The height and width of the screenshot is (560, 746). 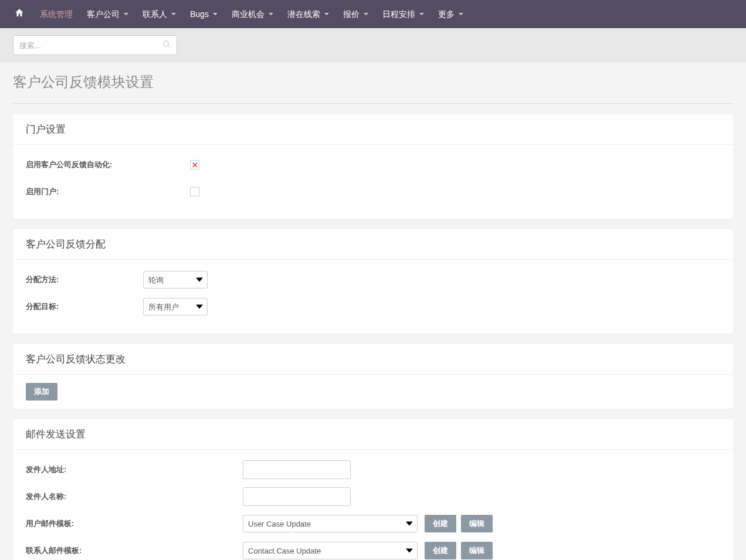 What do you see at coordinates (108, 192) in the screenshot?
I see `enable-portal-label: 启用门户:` at bounding box center [108, 192].